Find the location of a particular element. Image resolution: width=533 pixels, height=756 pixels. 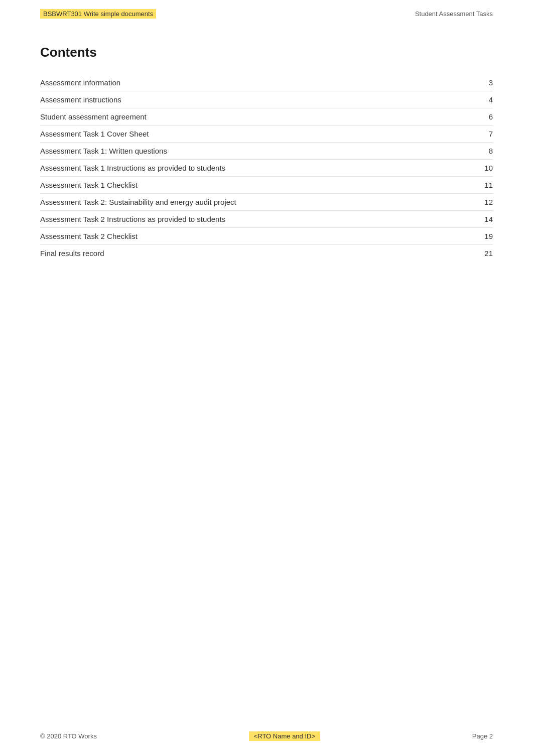

toc-item-page: 8 is located at coordinates (459, 151).